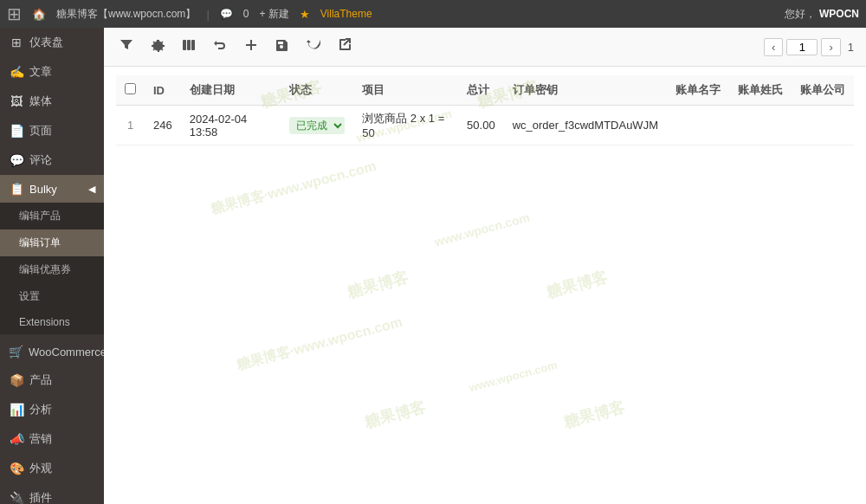  What do you see at coordinates (52, 242) in the screenshot?
I see `submenu-edit-orders: 编辑订单` at bounding box center [52, 242].